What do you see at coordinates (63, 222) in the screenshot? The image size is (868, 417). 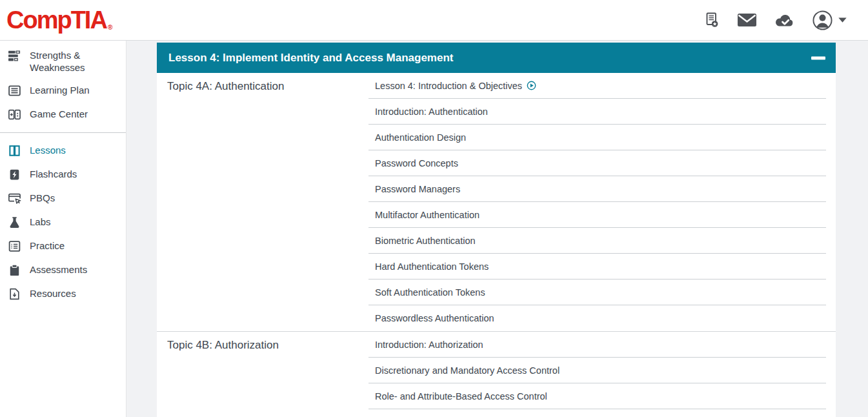 I see `sidebar-item-labs: Labs` at bounding box center [63, 222].